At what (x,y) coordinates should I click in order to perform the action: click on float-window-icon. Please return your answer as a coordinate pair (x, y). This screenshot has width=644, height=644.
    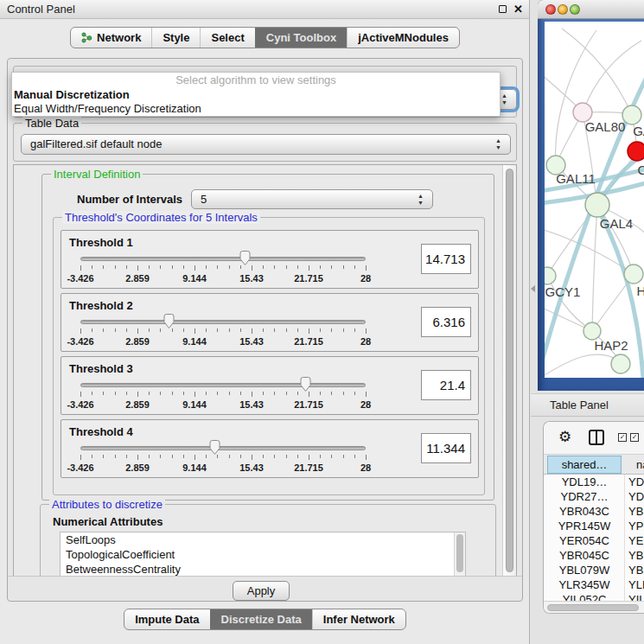
    Looking at the image, I should click on (503, 9).